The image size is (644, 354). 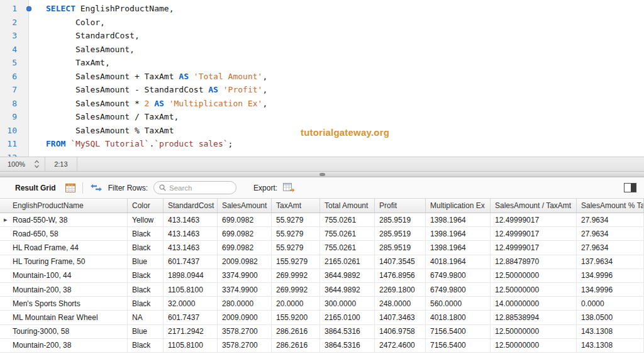 What do you see at coordinates (400, 332) in the screenshot?
I see `table-cell: 1406.9758` at bounding box center [400, 332].